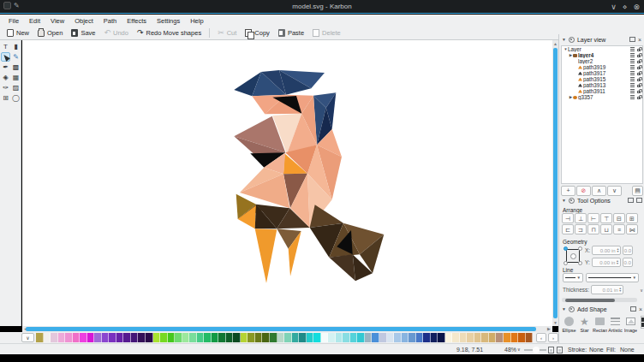 The width and height of the screenshot is (644, 362). What do you see at coordinates (596, 349) in the screenshot?
I see `stroke-value: None` at bounding box center [596, 349].